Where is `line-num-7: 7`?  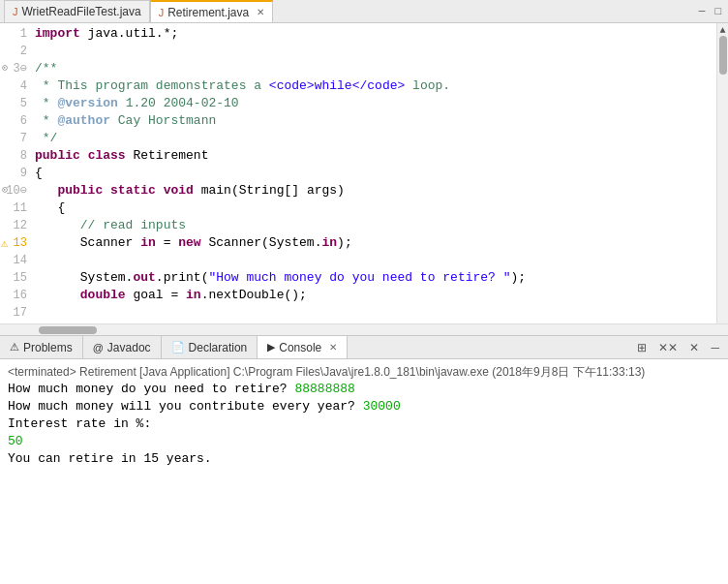 line-num-7: 7 is located at coordinates (17, 138).